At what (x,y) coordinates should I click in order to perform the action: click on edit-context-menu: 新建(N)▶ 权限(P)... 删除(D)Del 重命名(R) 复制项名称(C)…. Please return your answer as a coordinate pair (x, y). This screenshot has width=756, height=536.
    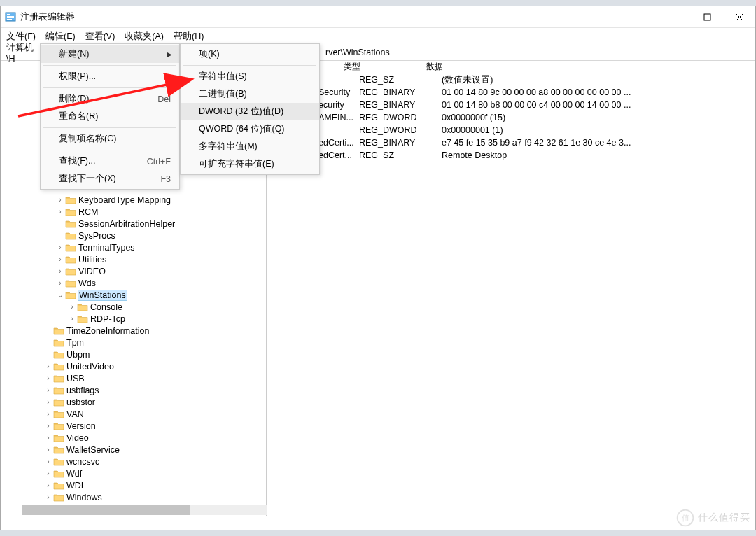
    Looking at the image, I should click on (110, 116).